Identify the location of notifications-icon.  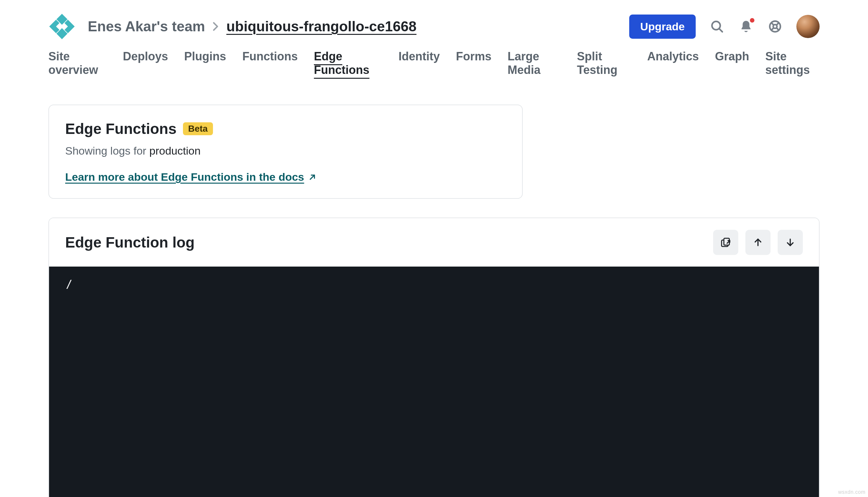
(746, 27).